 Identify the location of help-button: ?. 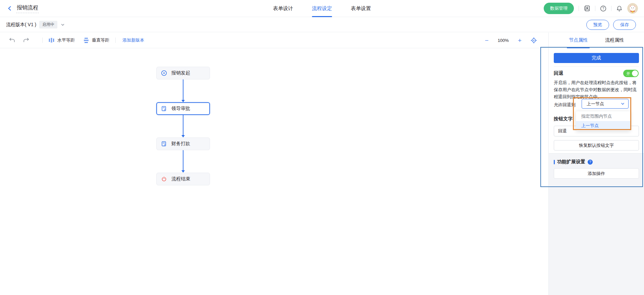
(603, 9).